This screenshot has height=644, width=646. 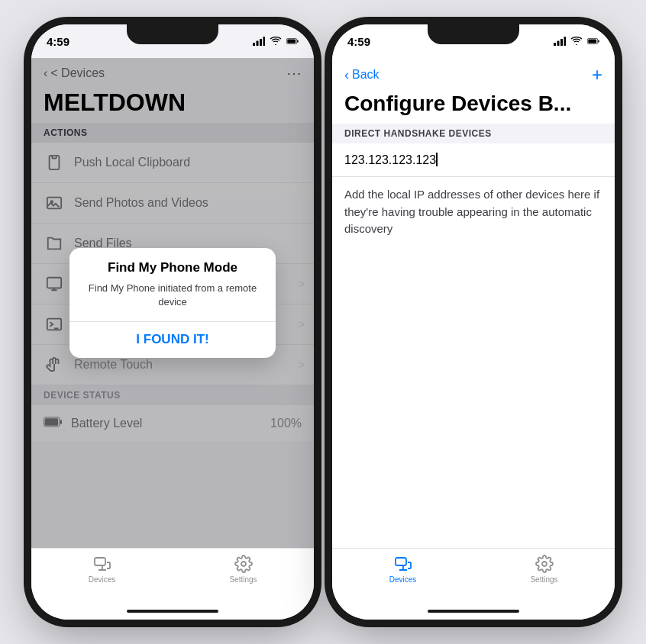 I want to click on tab-devices-label-left: Devices, so click(x=102, y=580).